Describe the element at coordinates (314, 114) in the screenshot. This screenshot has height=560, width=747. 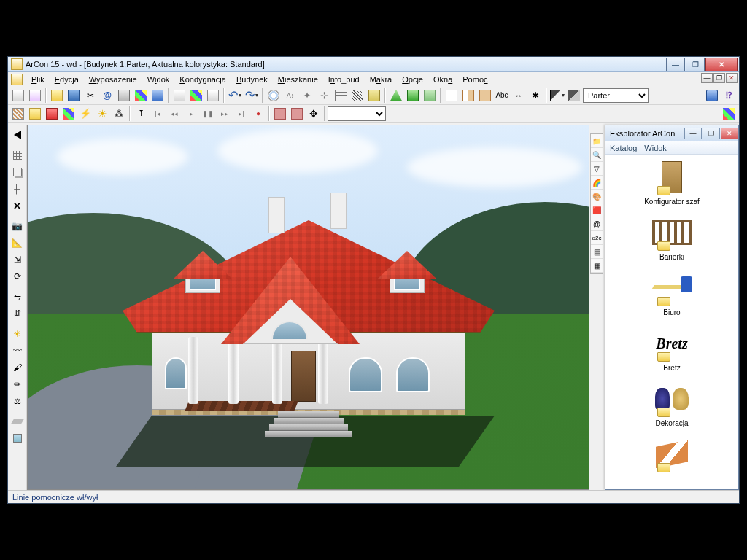
I see `move-icon: ✥` at that location.